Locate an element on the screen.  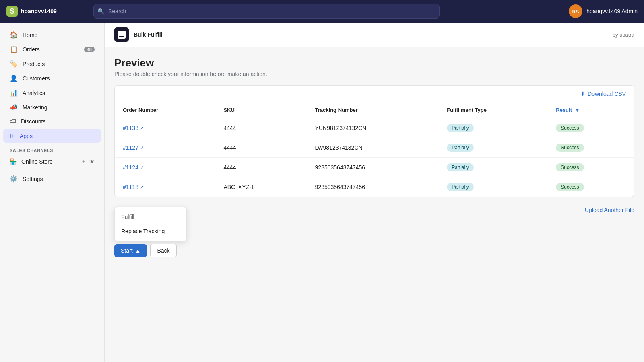
sidebar-item-analytics: 📊Analytics is located at coordinates (52, 93).